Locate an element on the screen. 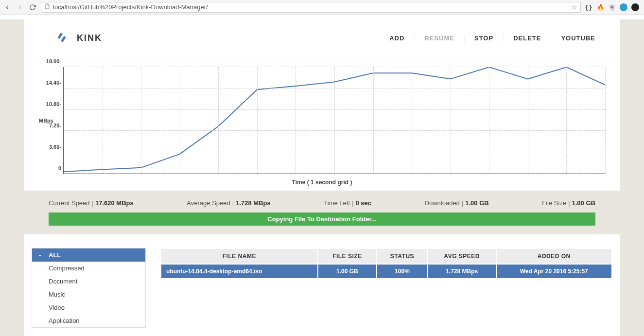  cell-file-size: 1.00 GB is located at coordinates (347, 271).